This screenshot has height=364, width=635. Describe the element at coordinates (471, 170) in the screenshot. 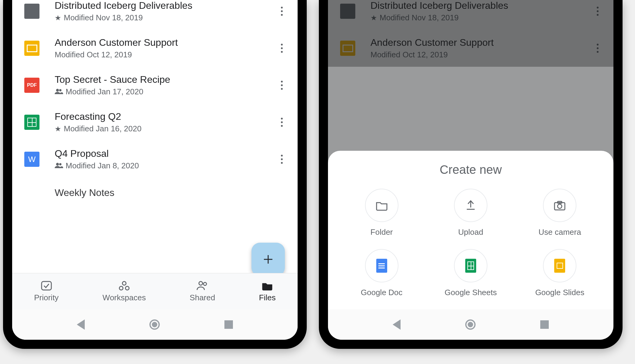

I see `sheet-title: Create new` at that location.